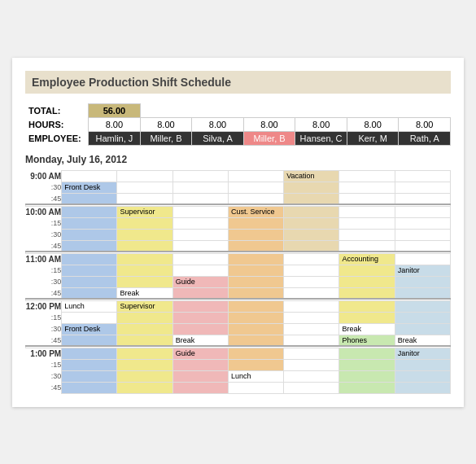 The height and width of the screenshot is (464, 476). Describe the element at coordinates (367, 329) in the screenshot. I see `cell-kerr-break1: Break` at that location.